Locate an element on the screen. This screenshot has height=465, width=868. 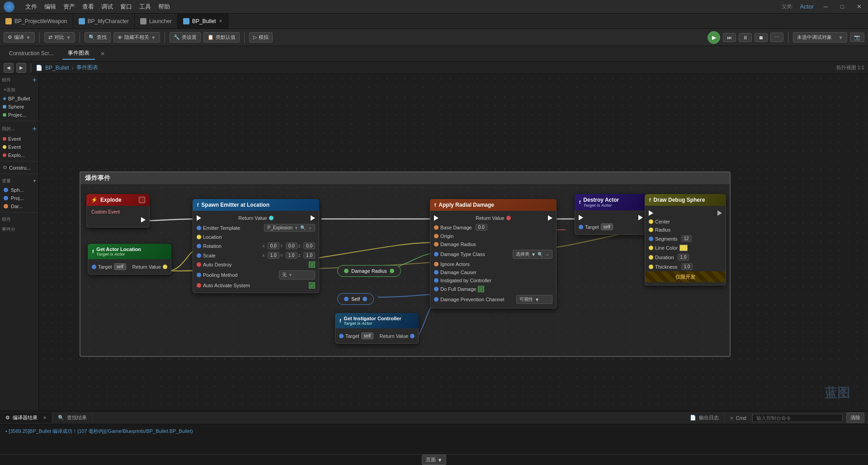
browse-damage-type-icon: → is located at coordinates (547, 254).